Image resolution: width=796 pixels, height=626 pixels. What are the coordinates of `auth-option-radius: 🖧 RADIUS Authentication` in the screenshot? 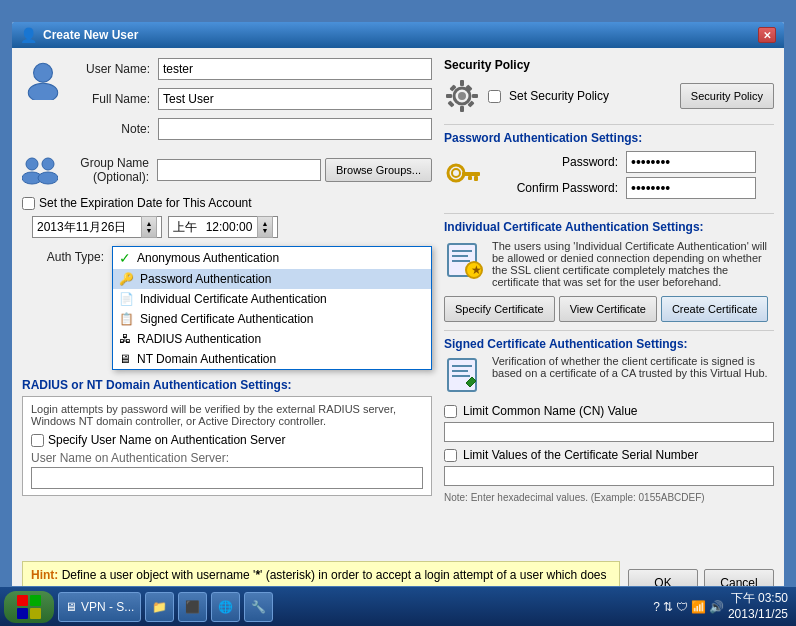 It's located at (272, 339).